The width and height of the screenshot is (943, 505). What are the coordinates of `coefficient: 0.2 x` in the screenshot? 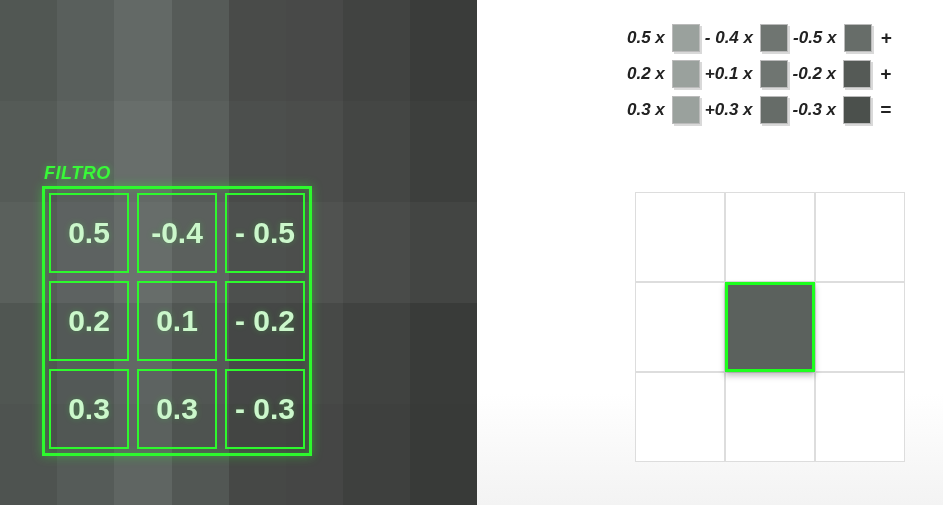 It's located at (647, 74).